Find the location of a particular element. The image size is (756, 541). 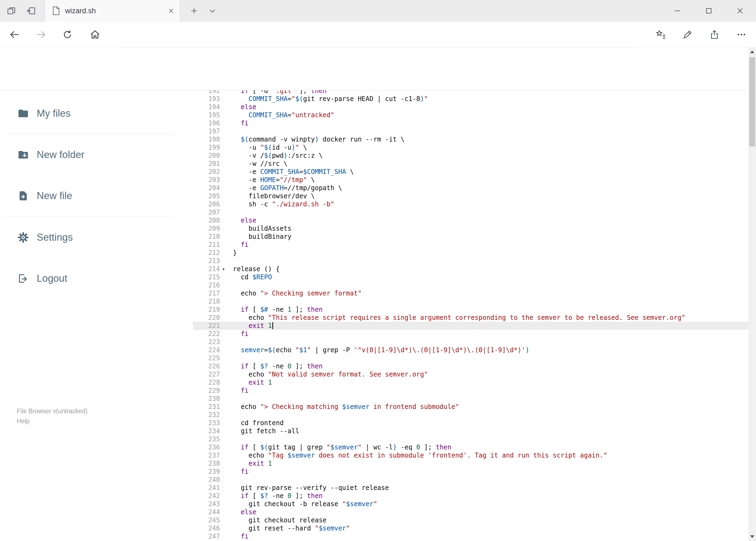

code-text: $(command -v winpty) docker run --rm -it… is located at coordinates (319, 139).